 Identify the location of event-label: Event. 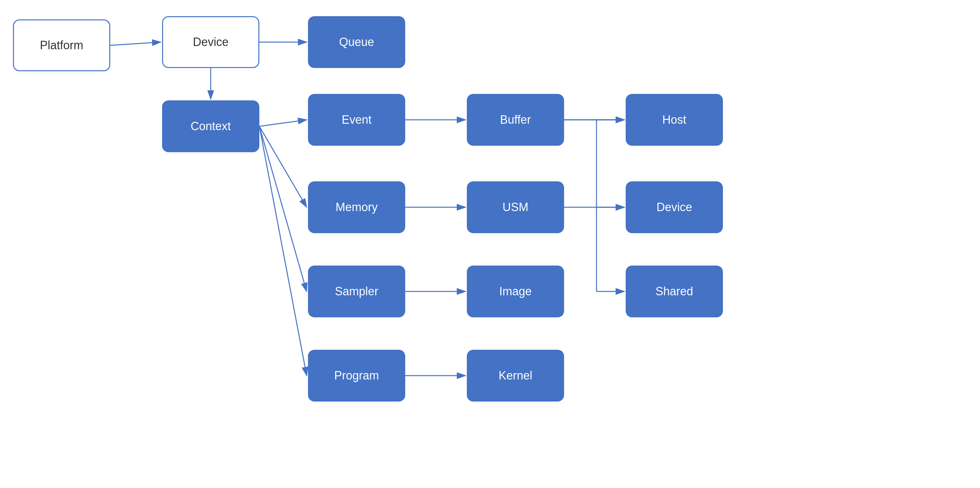
(357, 120).